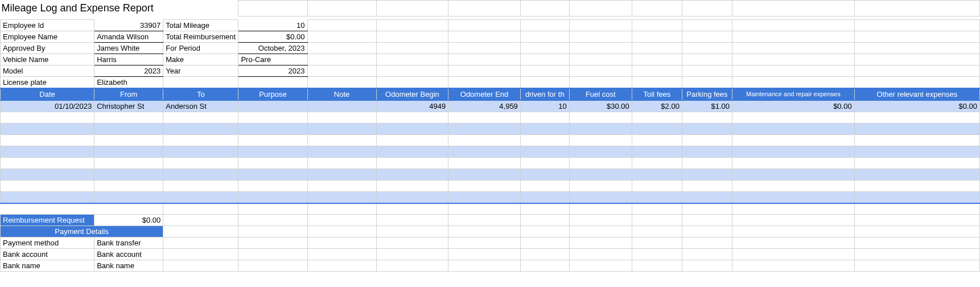 This screenshot has width=980, height=287. I want to click on cell-driven: 10, so click(545, 106).